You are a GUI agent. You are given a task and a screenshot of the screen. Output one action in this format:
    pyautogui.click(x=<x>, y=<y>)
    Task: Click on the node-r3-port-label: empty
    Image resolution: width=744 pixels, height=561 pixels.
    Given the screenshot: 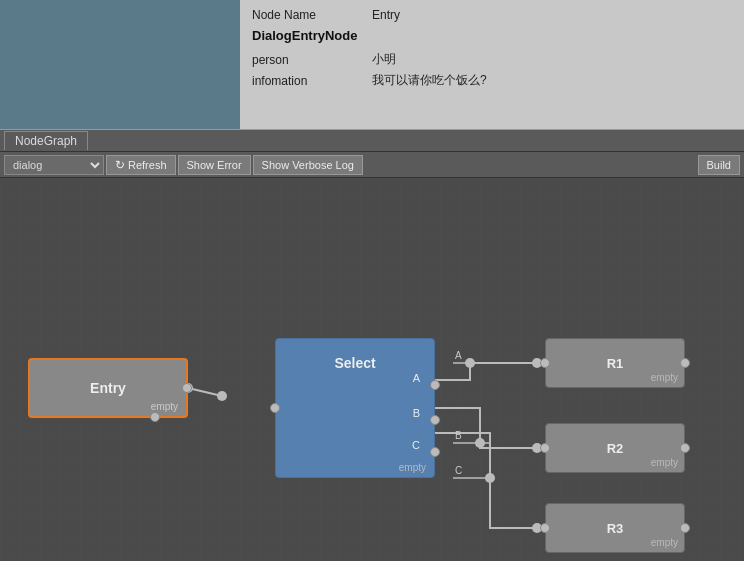 What is the action you would take?
    pyautogui.click(x=664, y=542)
    